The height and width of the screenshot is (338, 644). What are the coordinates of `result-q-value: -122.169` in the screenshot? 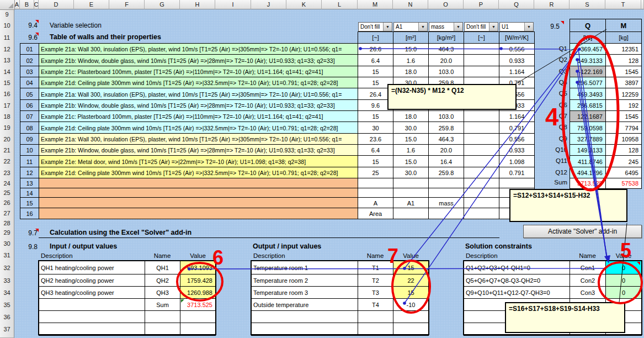 It's located at (588, 72).